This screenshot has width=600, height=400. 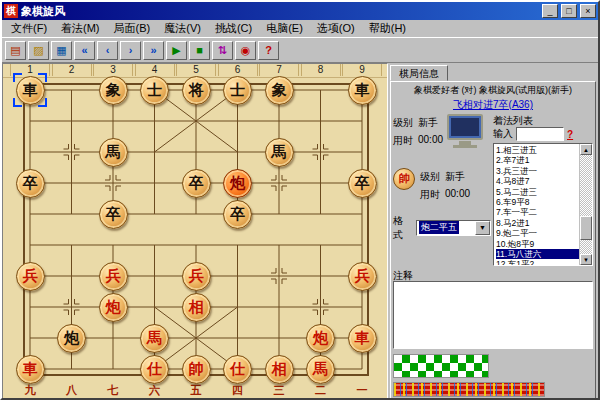 What do you see at coordinates (430, 177) in the screenshot?
I see `red-level-label: 级别` at bounding box center [430, 177].